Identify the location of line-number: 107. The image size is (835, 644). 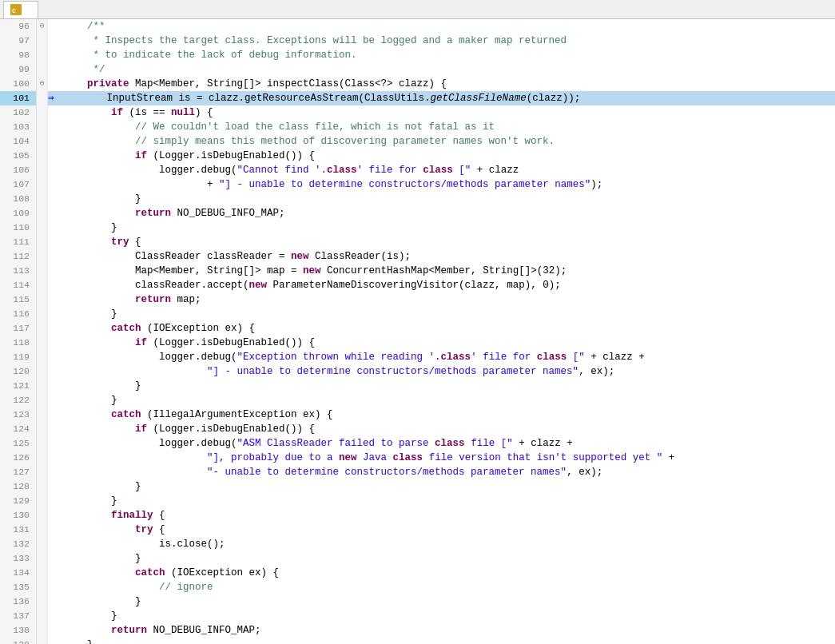
(18, 185).